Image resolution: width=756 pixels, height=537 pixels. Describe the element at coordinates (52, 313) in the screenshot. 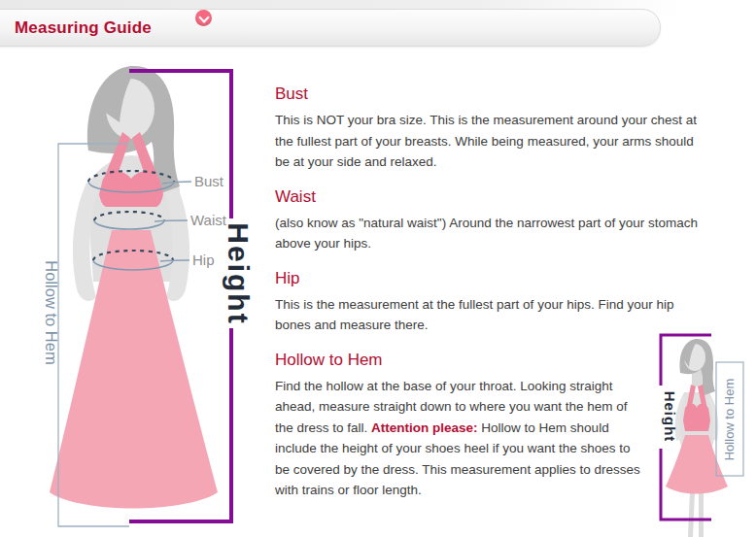

I see `hollow-to-hem-label: Hollow to Hem` at that location.